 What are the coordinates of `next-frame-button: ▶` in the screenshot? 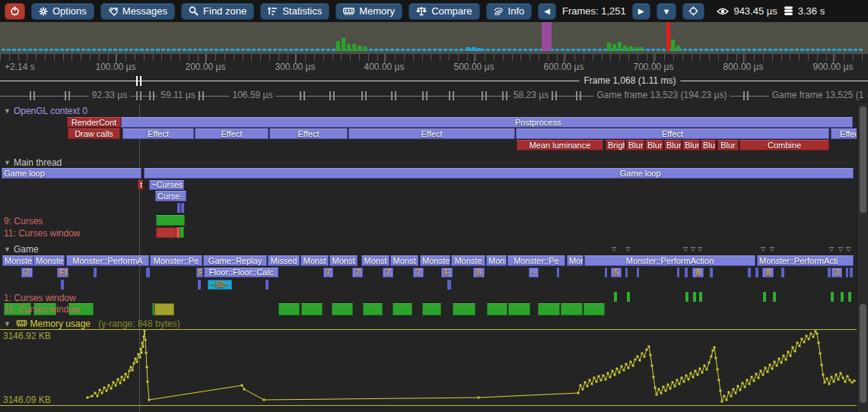 It's located at (641, 11).